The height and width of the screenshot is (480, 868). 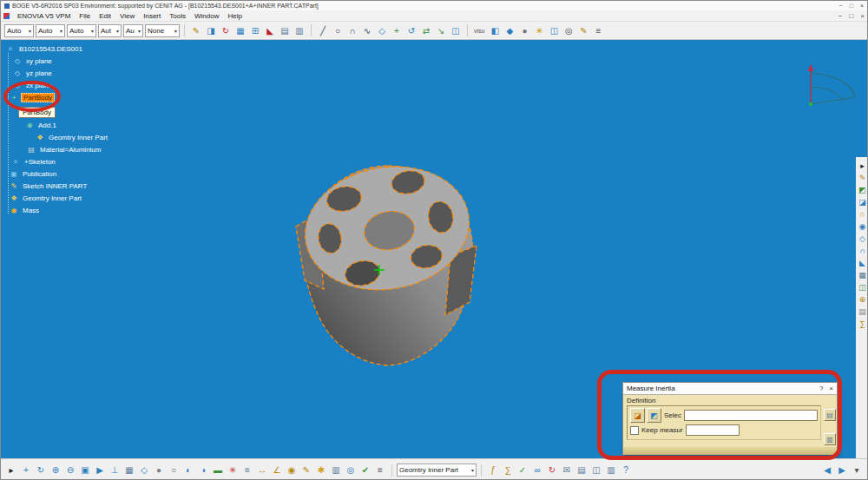 What do you see at coordinates (55, 186) in the screenshot?
I see `tree-item-label: Sketch INNER PART` at bounding box center [55, 186].